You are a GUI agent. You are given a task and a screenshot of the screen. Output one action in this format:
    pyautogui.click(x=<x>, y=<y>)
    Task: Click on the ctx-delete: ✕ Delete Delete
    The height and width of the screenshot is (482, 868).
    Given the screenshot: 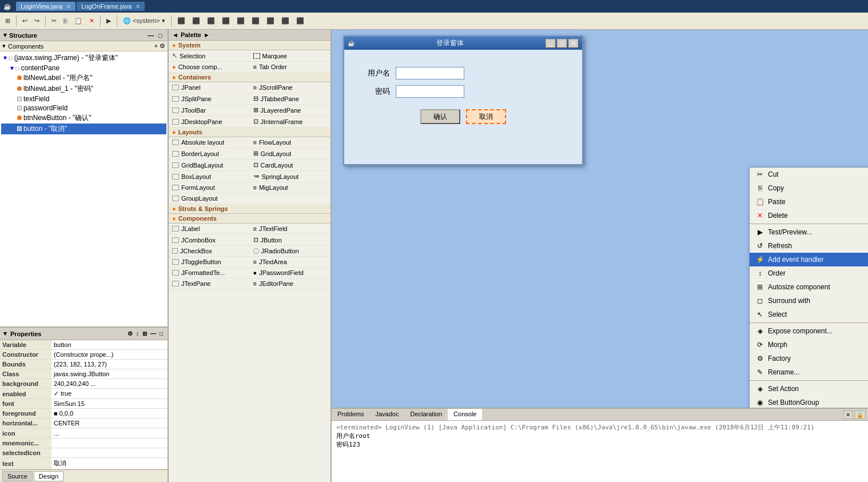 What is the action you would take?
    pyautogui.click(x=809, y=216)
    